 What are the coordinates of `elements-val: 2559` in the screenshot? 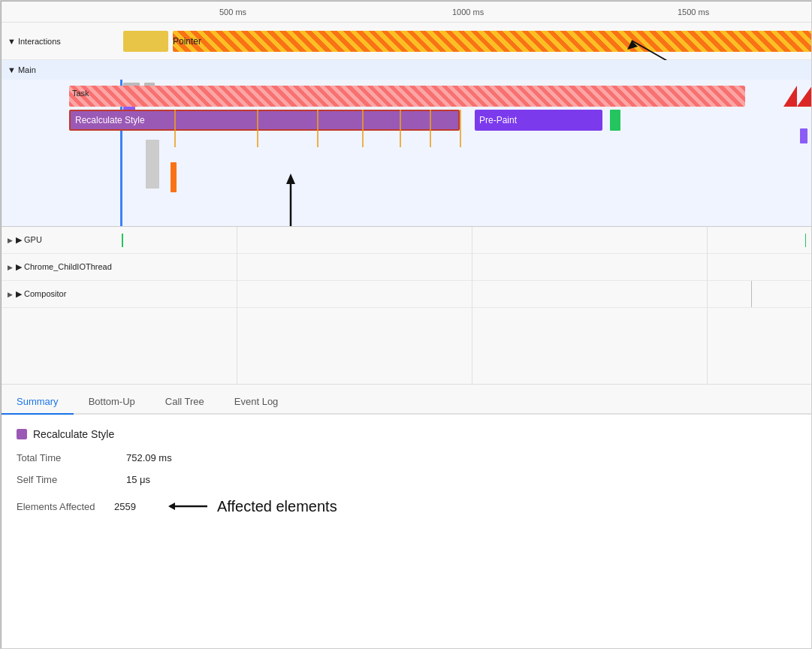 It's located at (125, 506).